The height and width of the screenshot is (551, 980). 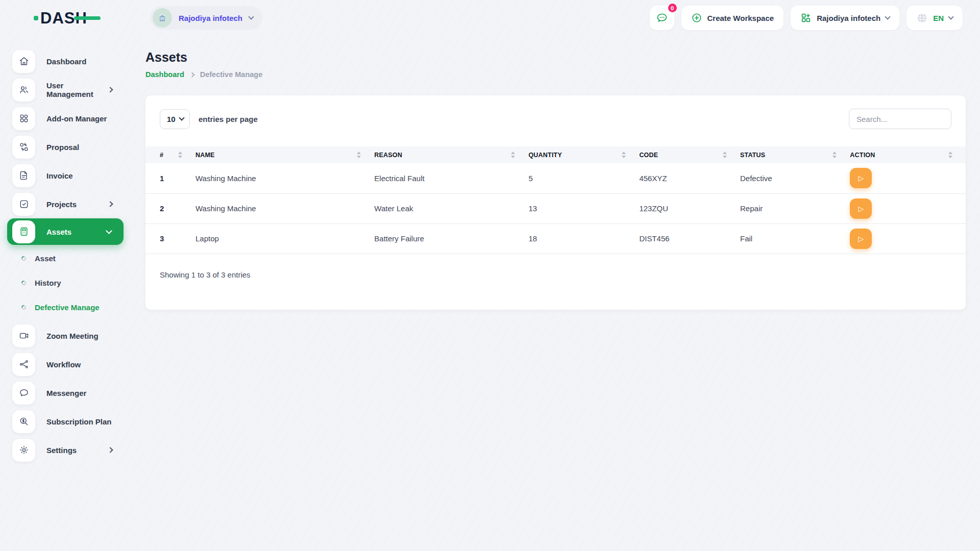 What do you see at coordinates (662, 18) in the screenshot?
I see `notifications-button: 0` at bounding box center [662, 18].